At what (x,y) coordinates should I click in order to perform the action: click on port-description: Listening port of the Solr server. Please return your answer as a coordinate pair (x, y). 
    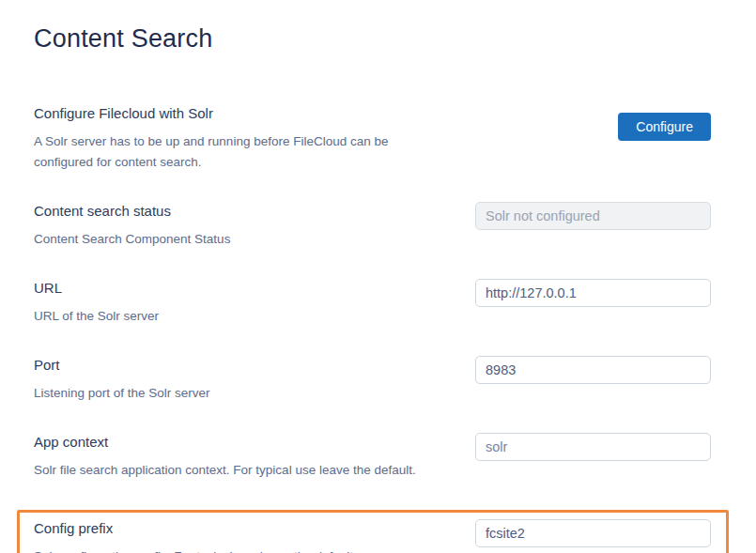
    Looking at the image, I should click on (242, 393).